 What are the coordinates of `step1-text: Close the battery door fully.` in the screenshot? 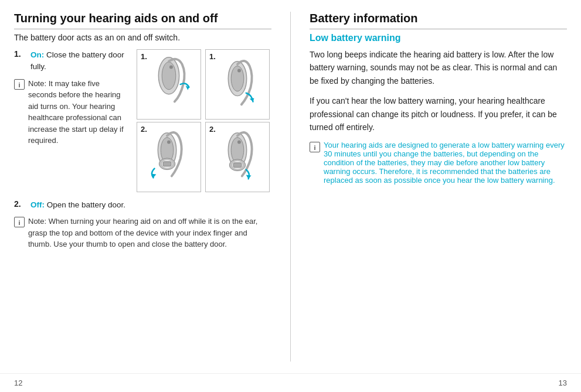 It's located at (77, 61).